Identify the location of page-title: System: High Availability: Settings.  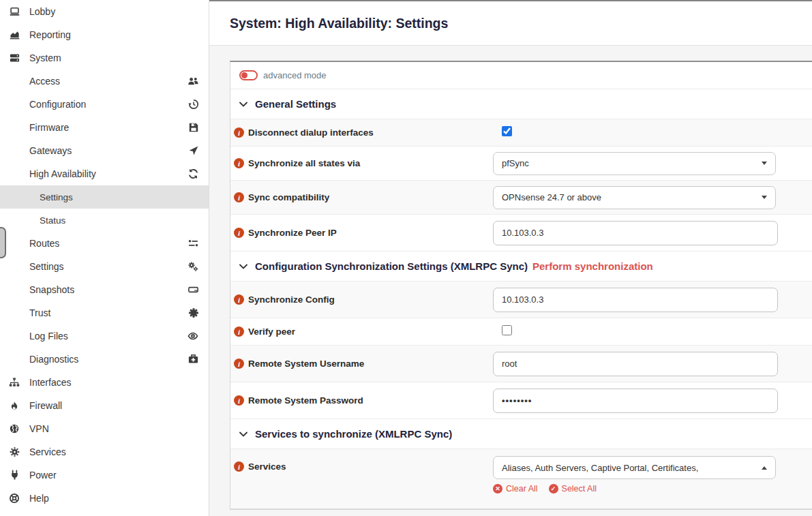
(339, 23).